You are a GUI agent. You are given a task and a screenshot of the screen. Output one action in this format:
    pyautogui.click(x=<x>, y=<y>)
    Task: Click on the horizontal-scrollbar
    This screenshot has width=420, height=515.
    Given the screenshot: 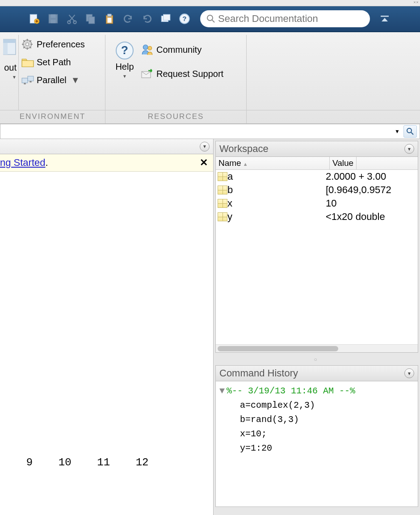 What is the action you would take?
    pyautogui.click(x=317, y=348)
    